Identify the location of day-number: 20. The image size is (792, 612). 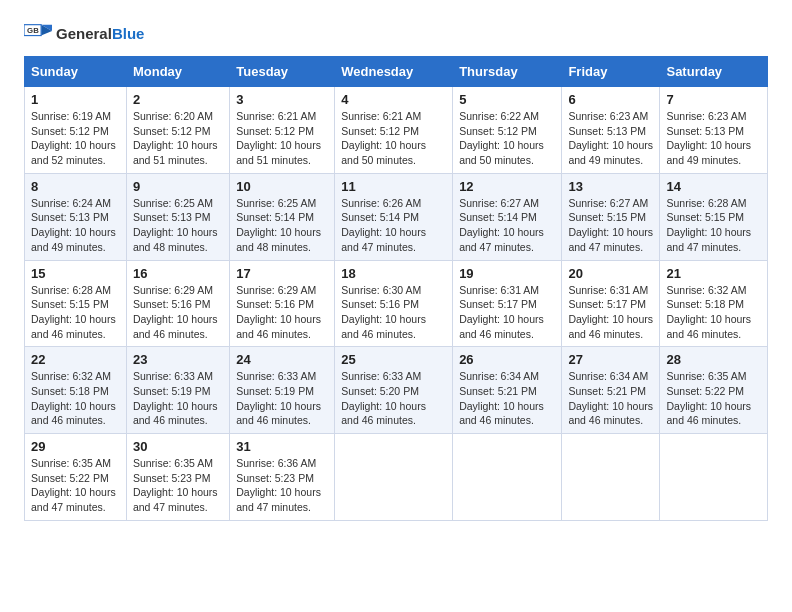
(610, 274).